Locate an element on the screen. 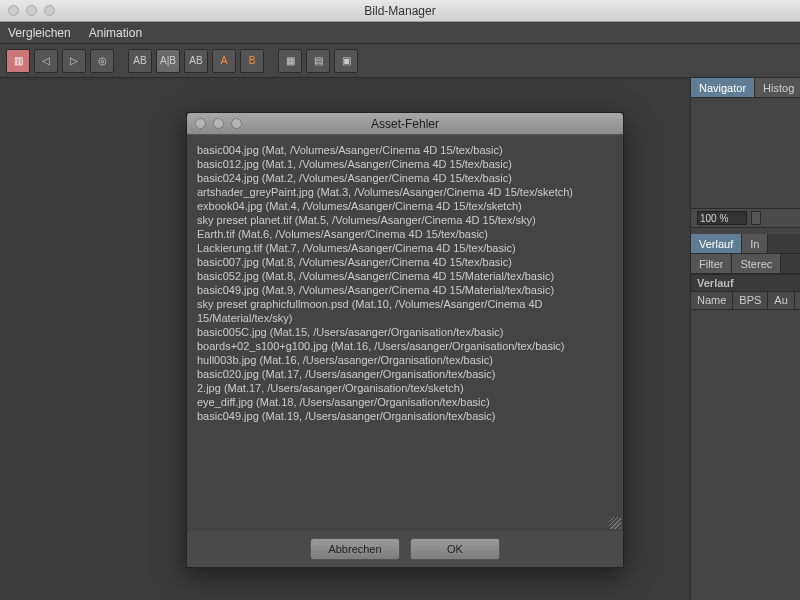 The image size is (800, 600). ab-split-icon: A|B is located at coordinates (168, 61).